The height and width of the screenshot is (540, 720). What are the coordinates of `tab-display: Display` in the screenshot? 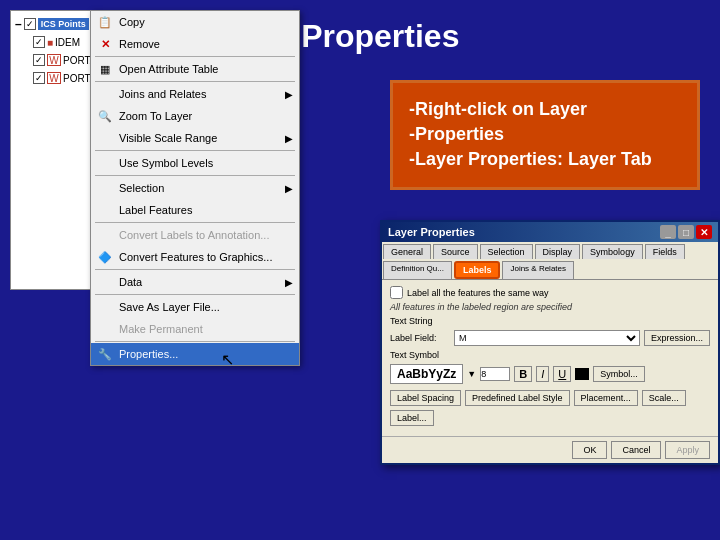 It's located at (558, 252).